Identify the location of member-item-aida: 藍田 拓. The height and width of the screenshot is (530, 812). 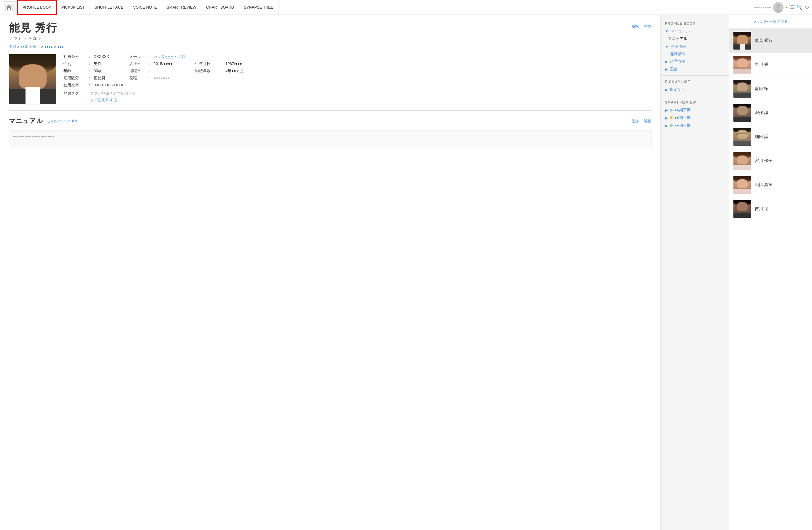
(770, 89).